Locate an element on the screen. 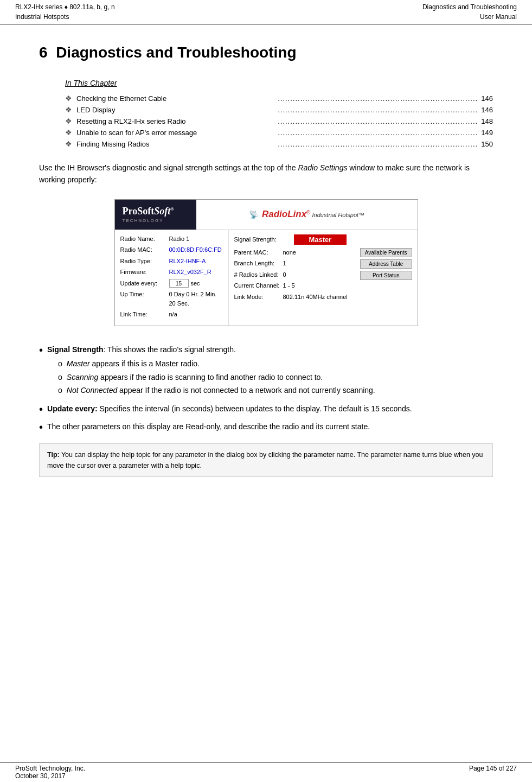 This screenshot has height=782, width=532. toc-entry-1: ❖ Checking the Ethernet Cable 146 is located at coordinates (279, 99).